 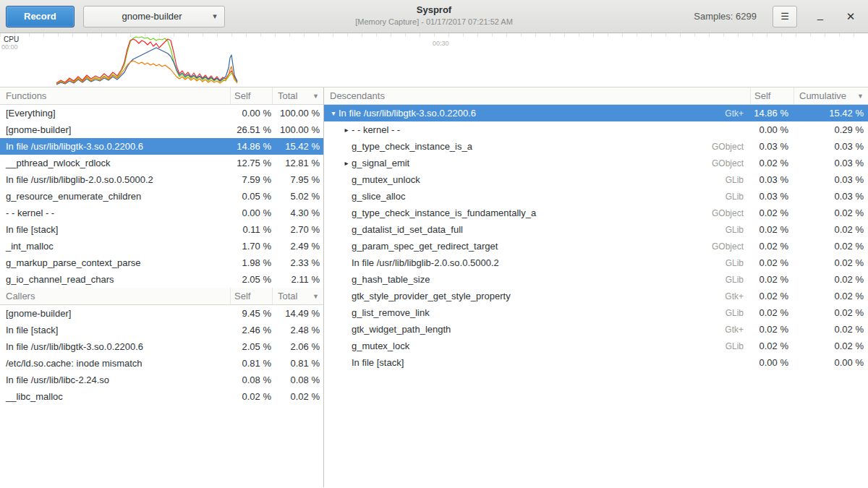 I want to click on callers-column-header: Callers, so click(x=116, y=296).